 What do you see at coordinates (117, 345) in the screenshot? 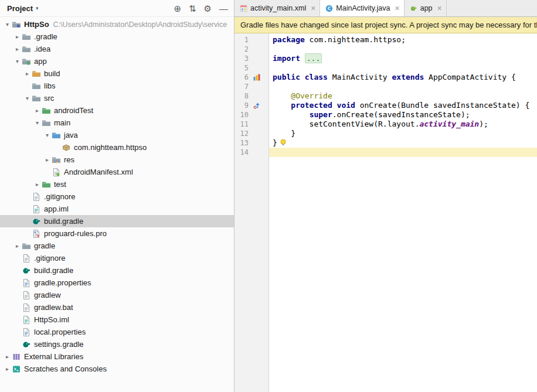
I see `tree-item-settings-gradle: settings.gradle` at bounding box center [117, 345].